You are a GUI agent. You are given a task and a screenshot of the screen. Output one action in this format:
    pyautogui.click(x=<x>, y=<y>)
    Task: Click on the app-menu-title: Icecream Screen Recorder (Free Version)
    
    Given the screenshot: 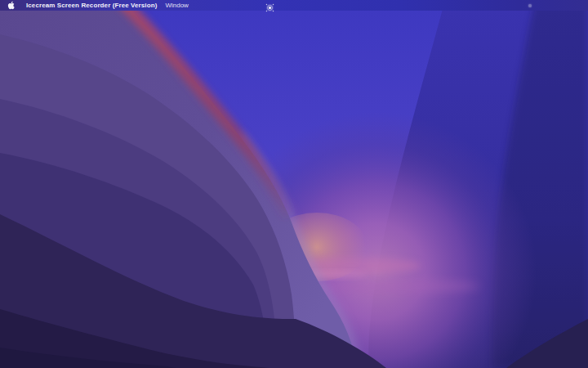 What is the action you would take?
    pyautogui.click(x=91, y=5)
    